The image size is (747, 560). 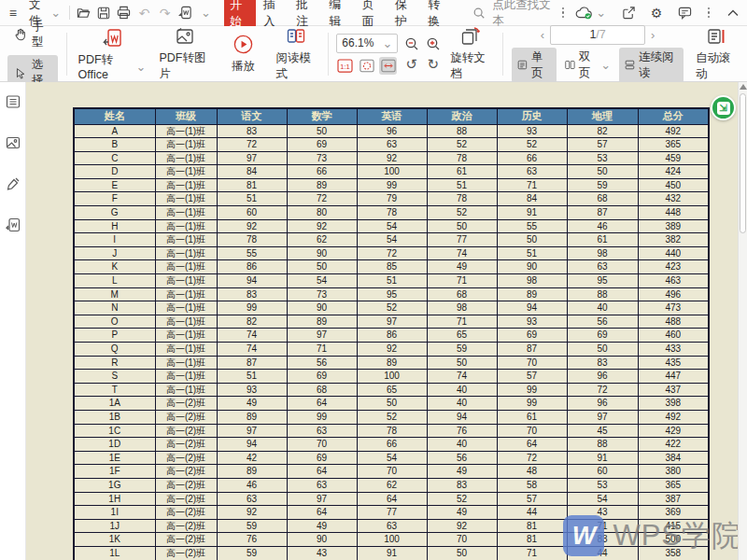 I want to click on table-cell: 61, so click(x=532, y=416).